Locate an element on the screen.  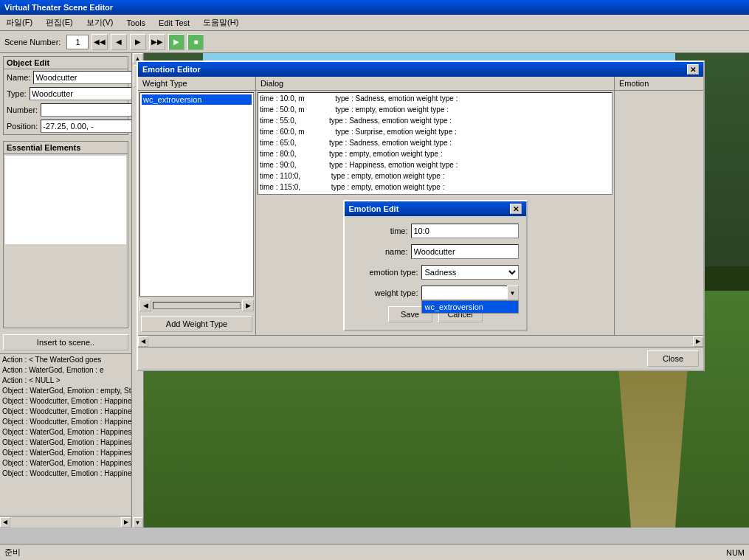
rewind-btn: ◀◀ is located at coordinates (100, 42).